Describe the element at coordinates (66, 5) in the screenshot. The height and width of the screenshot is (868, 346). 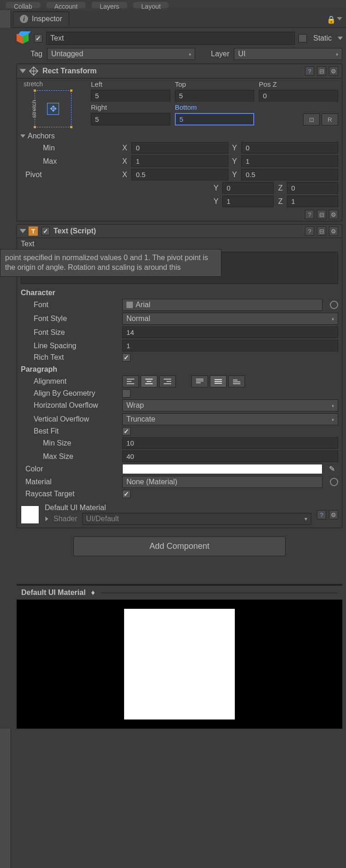
I see `toolbar-account: Account` at that location.